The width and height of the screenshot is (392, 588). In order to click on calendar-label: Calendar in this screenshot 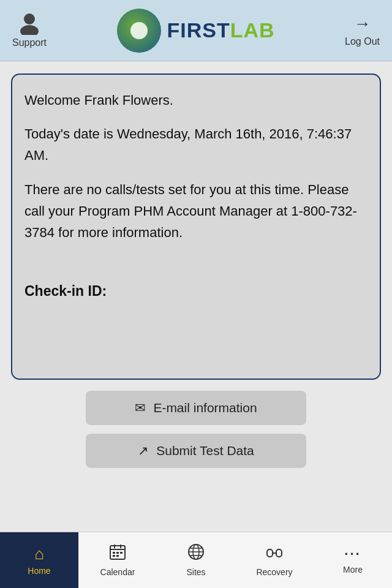, I will do `click(118, 572)`.